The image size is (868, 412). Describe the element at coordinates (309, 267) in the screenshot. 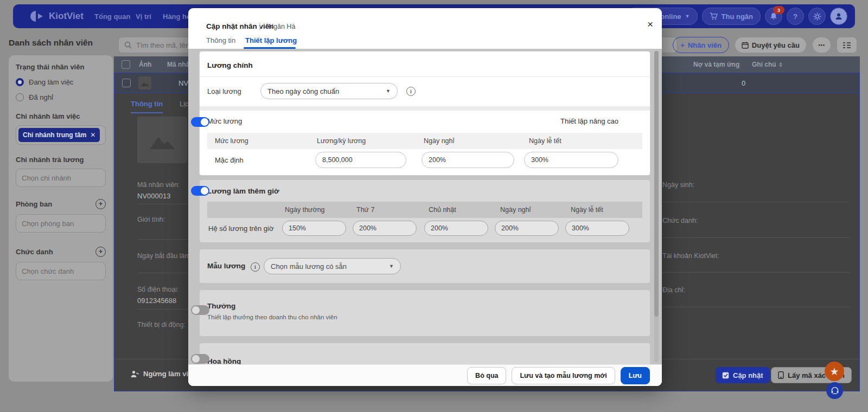

I see `template-placeholder: Chọn mẫu lương có sẵn` at that location.